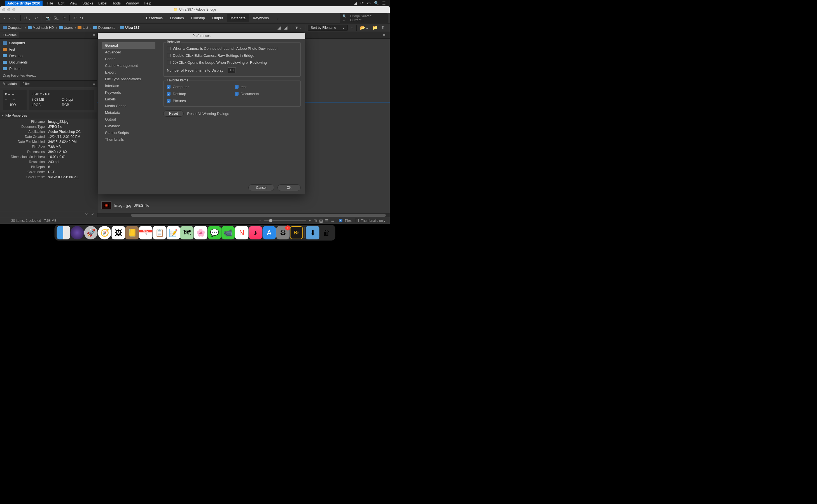 This screenshot has height=504, width=817. I want to click on sort-dropdown: Sort by Filename⌄, so click(328, 28).